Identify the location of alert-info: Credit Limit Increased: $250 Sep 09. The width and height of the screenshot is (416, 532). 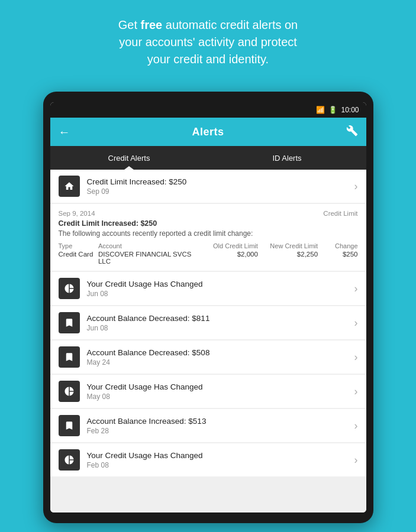
(217, 187).